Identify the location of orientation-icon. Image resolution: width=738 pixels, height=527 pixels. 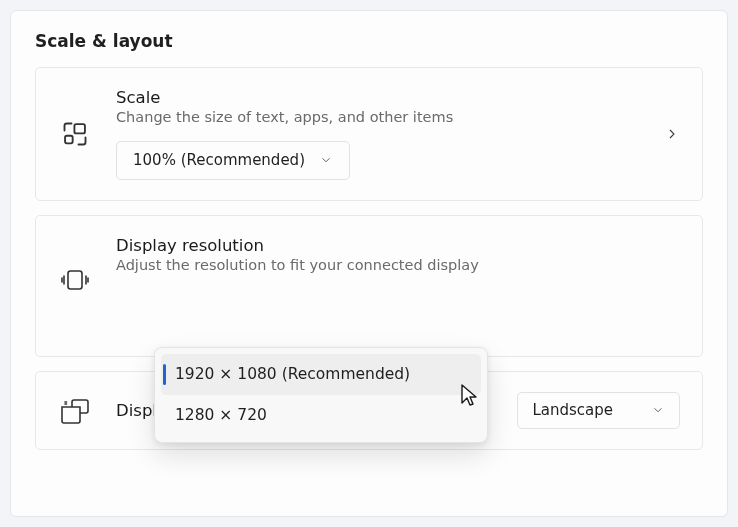
(75, 411).